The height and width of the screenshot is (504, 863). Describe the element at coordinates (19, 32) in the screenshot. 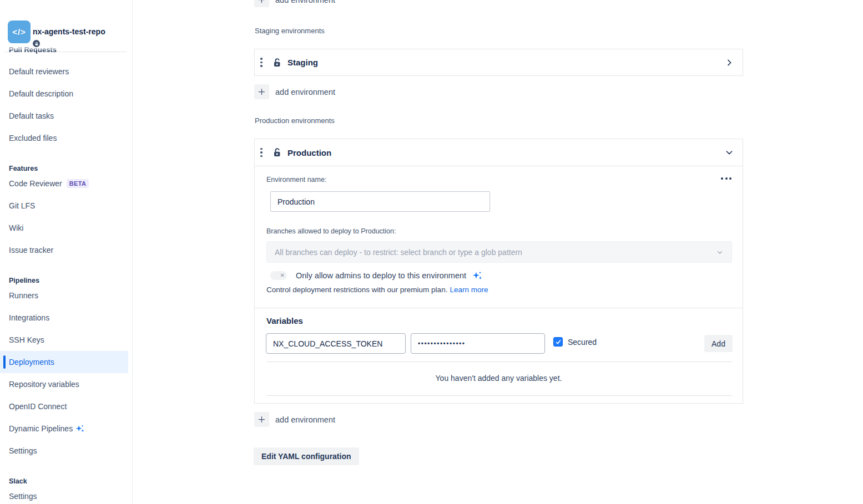

I see `repo-avatar: </>` at that location.